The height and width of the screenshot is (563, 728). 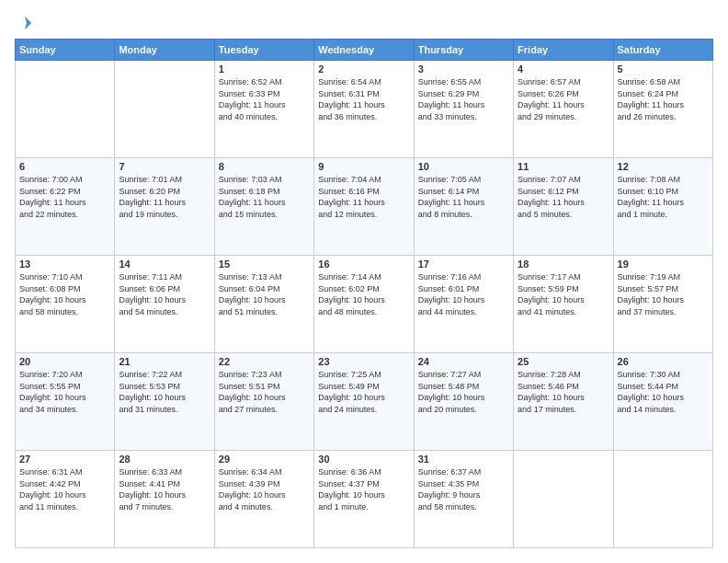 I want to click on day-info: Sunrise: 7:00 AM Sunset: 6:22 PM Dayligh…, so click(x=64, y=197).